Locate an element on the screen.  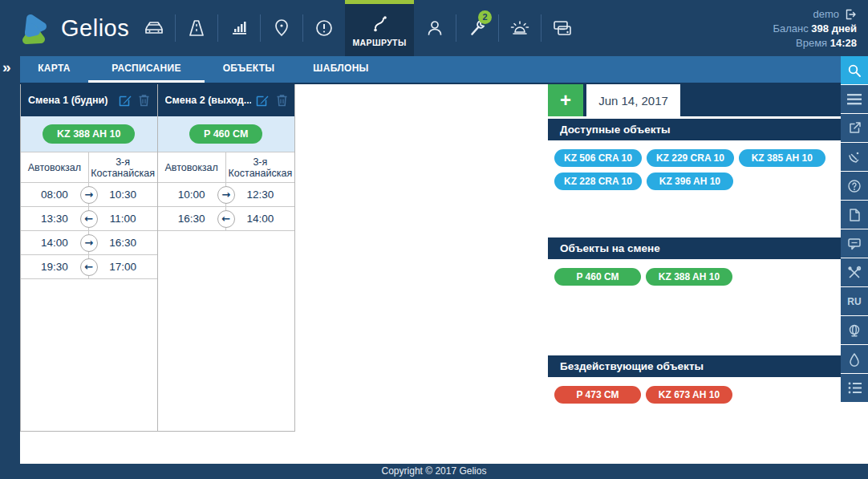
tab-objects: ОБЪЕКТЫ is located at coordinates (249, 69).